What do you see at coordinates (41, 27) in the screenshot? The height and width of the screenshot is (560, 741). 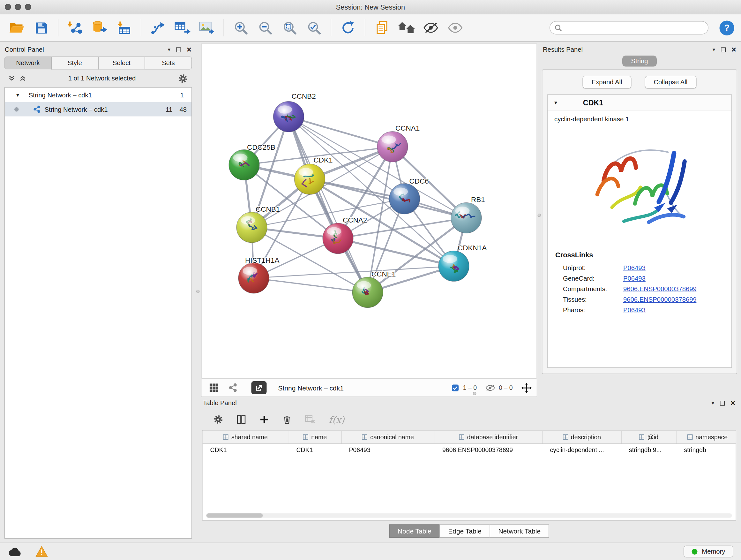 I see `save-session-button` at bounding box center [41, 27].